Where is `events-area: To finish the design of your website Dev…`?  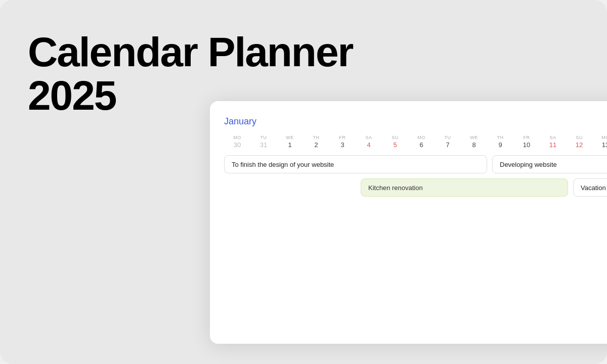 events-area: To finish the design of your website Dev… is located at coordinates (416, 176).